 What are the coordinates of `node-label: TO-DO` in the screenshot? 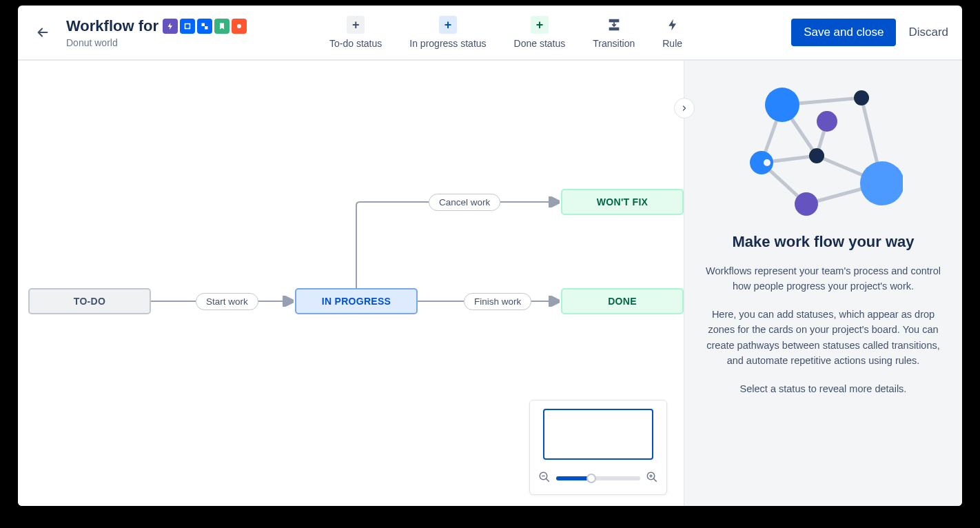 It's located at (90, 301).